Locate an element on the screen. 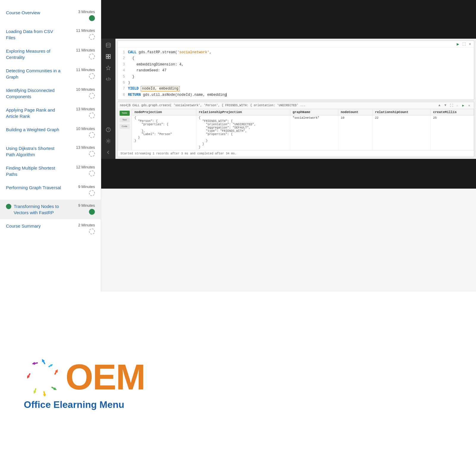 This screenshot has width=476, height=476. duration-9: 12 Minutes is located at coordinates (85, 167).